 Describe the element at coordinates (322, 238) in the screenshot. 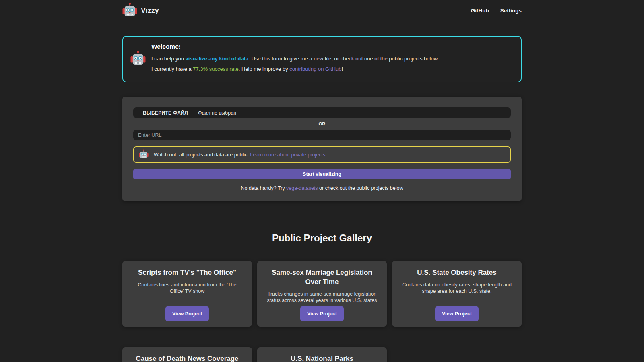

I see `gallery-title: Public Project Gallery` at that location.